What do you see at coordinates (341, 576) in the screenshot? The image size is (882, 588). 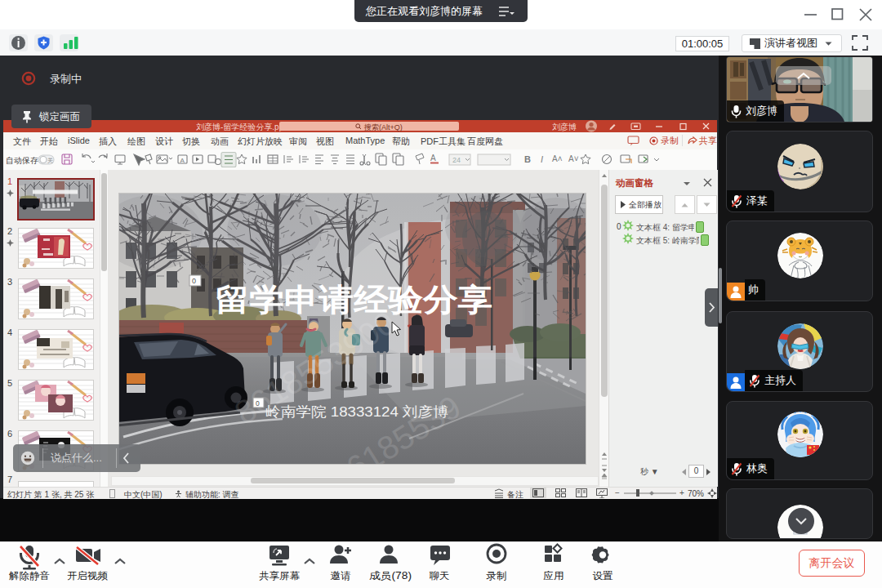 I see `svg-text: 邀请` at bounding box center [341, 576].